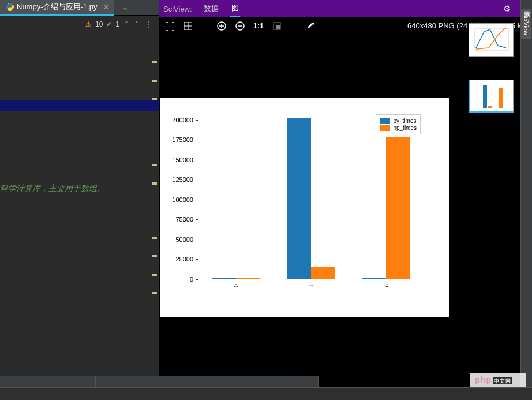 The height and width of the screenshot is (400, 532). What do you see at coordinates (496, 80) in the screenshot?
I see `plot-thumbnails: × ×` at bounding box center [496, 80].